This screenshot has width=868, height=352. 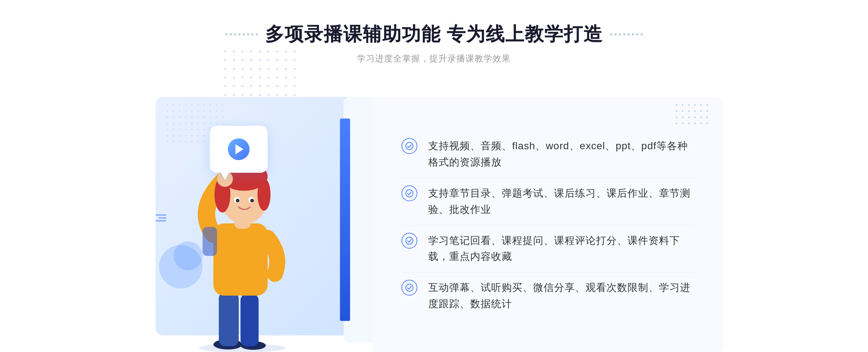 What do you see at coordinates (561, 296) in the screenshot?
I see `feature-text-4: 互动弹幕、试听购买、微信分享、观看次数限制、学习进度跟踪、数据统计` at bounding box center [561, 296].